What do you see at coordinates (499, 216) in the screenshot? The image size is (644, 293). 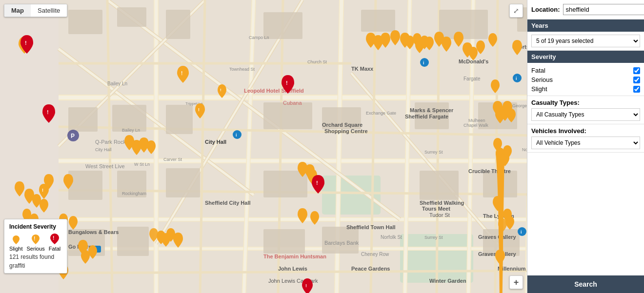 I see `svg-text: The Lyceum` at bounding box center [499, 216].